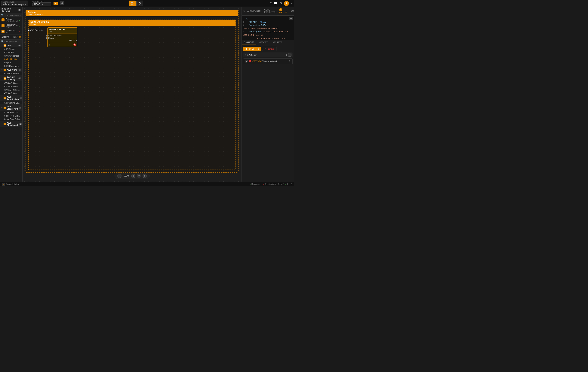 The height and width of the screenshot is (372, 588). What do you see at coordinates (132, 22) in the screenshot?
I see `region-title-text: Northern Virginia` at bounding box center [132, 22].